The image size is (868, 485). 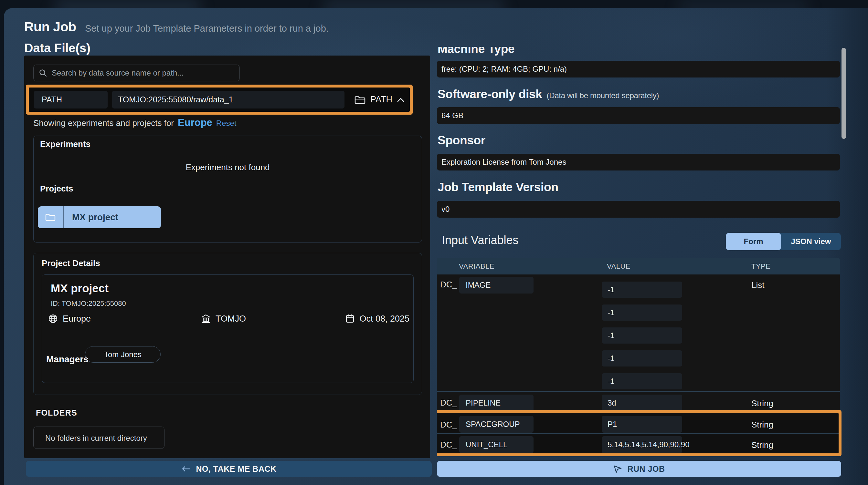 I want to click on machine-type-heading: Machine Type, so click(x=476, y=51).